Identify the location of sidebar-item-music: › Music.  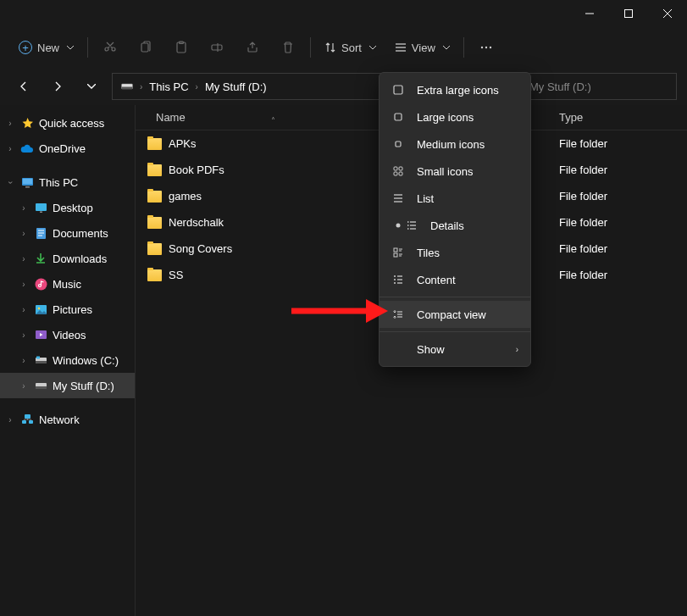
(68, 284).